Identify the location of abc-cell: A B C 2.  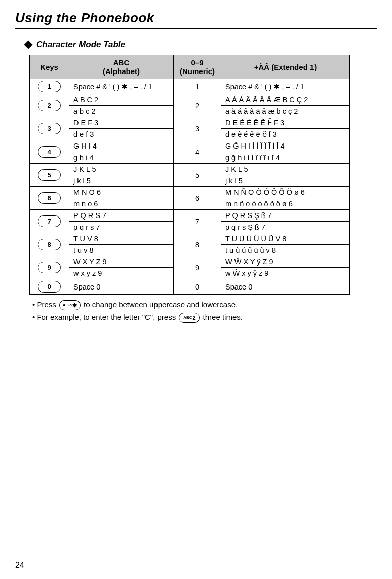
(122, 100).